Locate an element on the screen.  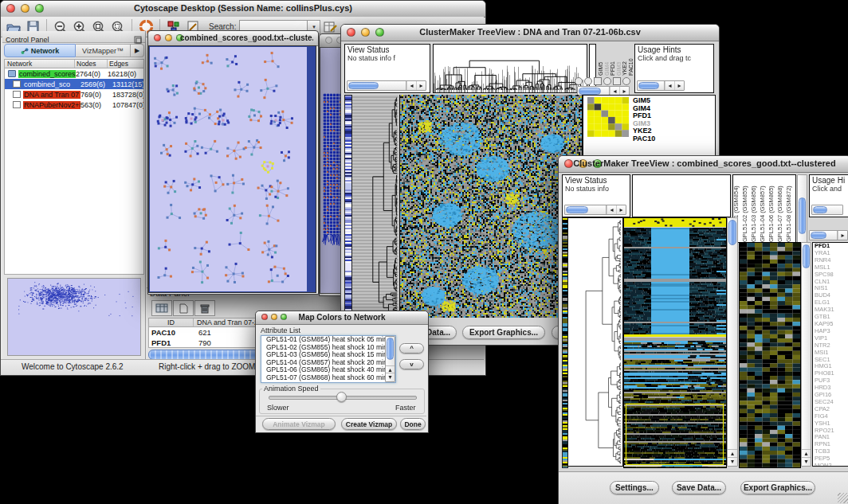
treeview2-detail-vscrollbar is located at coordinates (807, 354).